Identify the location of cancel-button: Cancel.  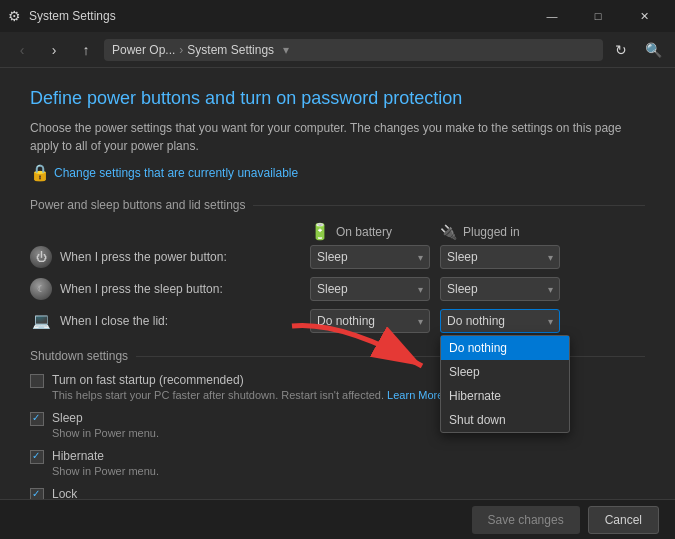
(624, 520).